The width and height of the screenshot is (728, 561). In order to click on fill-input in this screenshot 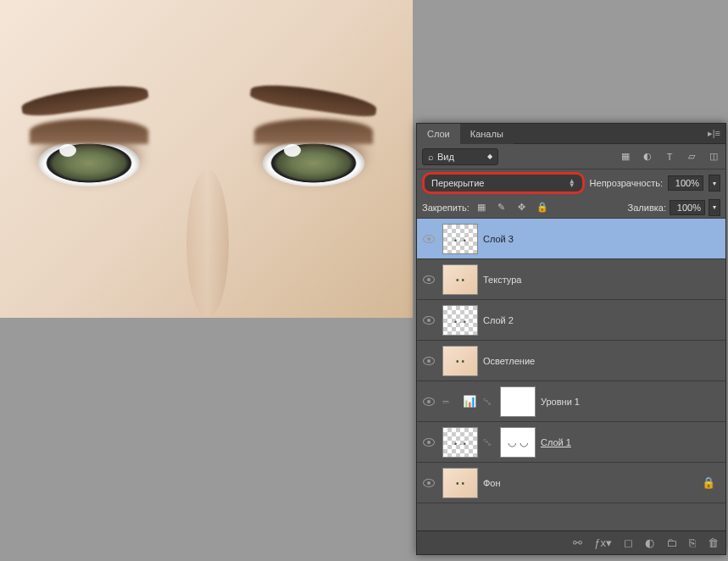, I will do `click(687, 208)`.